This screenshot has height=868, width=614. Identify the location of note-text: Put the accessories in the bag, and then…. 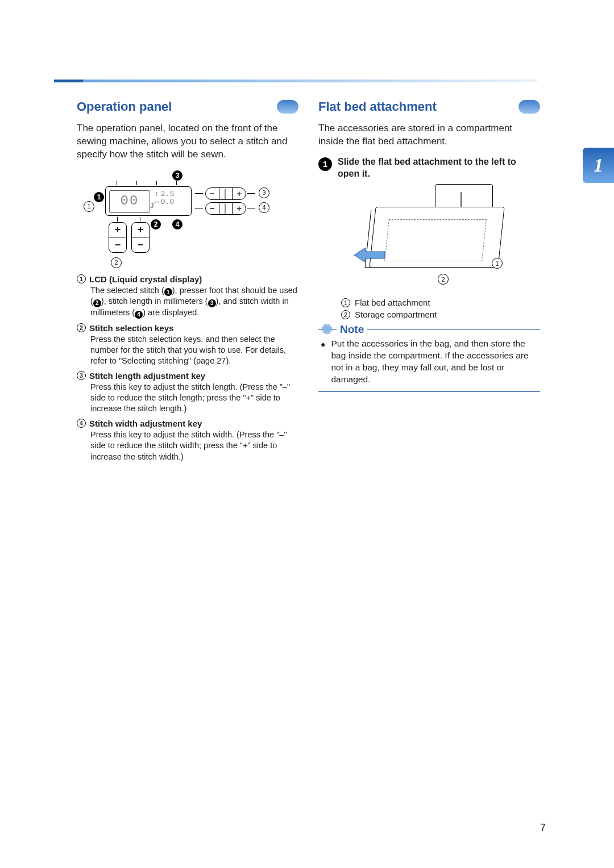
(434, 362).